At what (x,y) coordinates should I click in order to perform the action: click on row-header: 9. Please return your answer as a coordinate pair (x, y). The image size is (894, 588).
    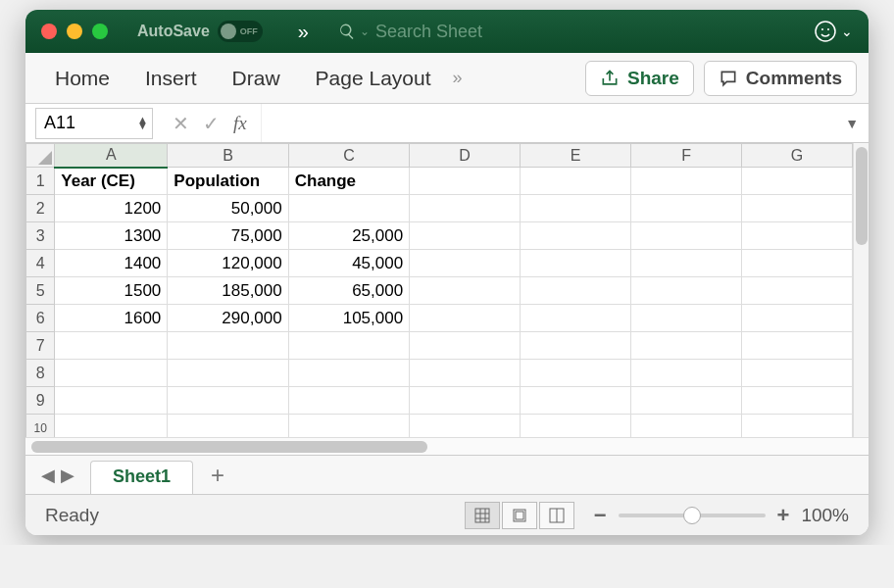
    Looking at the image, I should click on (41, 401).